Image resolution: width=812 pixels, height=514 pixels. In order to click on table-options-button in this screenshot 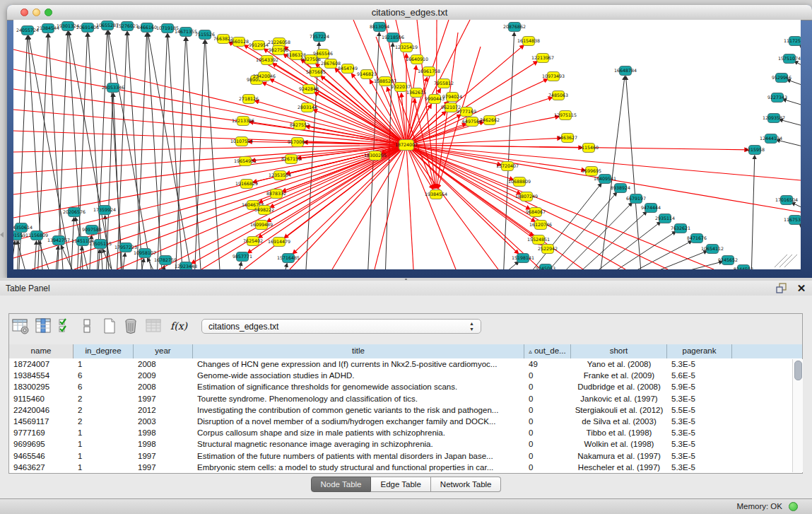, I will do `click(20, 326)`.